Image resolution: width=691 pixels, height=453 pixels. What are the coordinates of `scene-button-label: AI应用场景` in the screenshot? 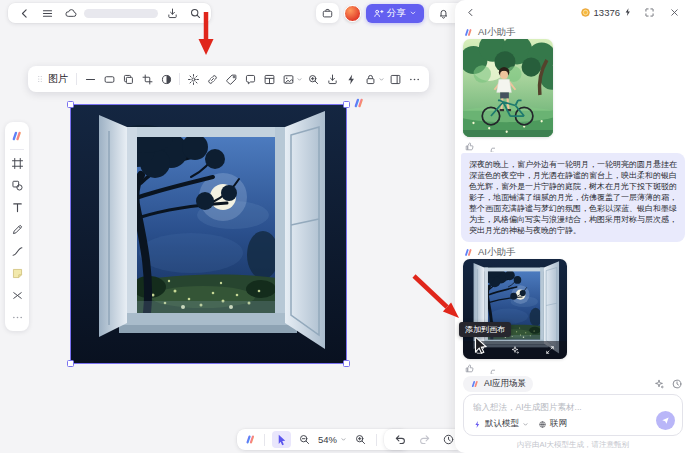 It's located at (505, 384).